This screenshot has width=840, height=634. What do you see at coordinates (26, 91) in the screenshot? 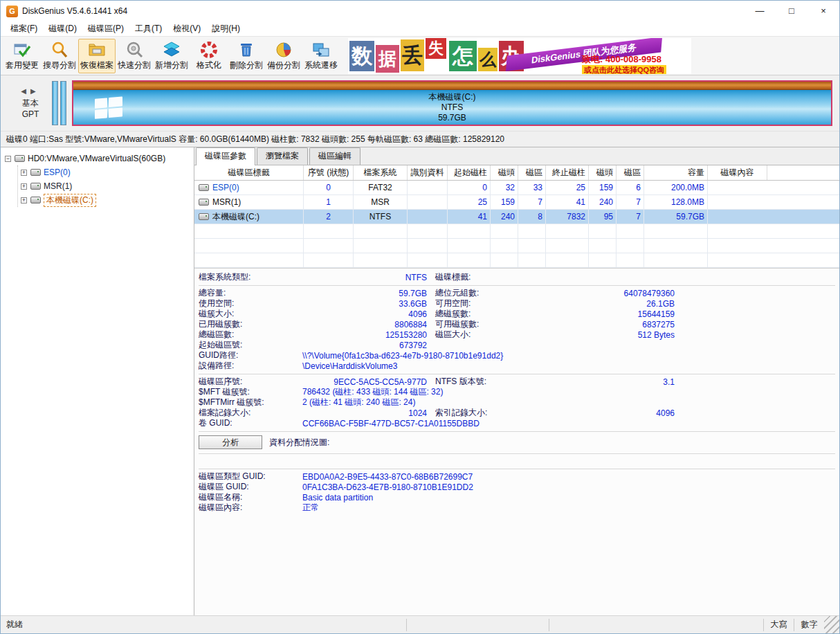
I see `prev-disk-arrow: ◀` at bounding box center [26, 91].